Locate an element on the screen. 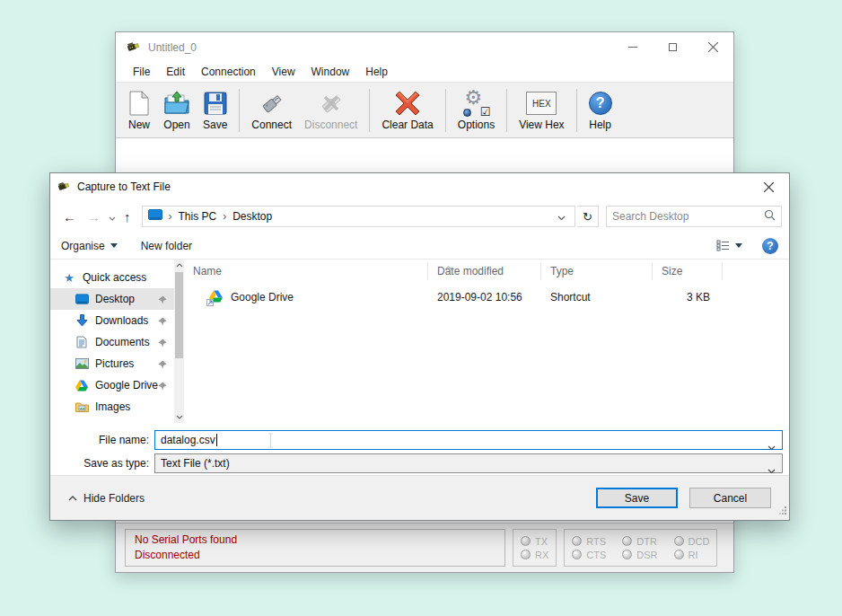 The width and height of the screenshot is (842, 616). file-name-dropdown-icon is located at coordinates (772, 446).